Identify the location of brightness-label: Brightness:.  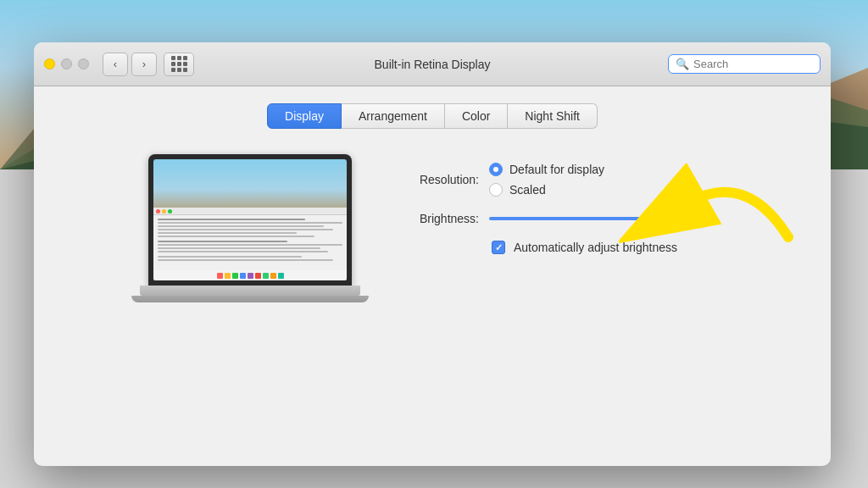
(437, 219).